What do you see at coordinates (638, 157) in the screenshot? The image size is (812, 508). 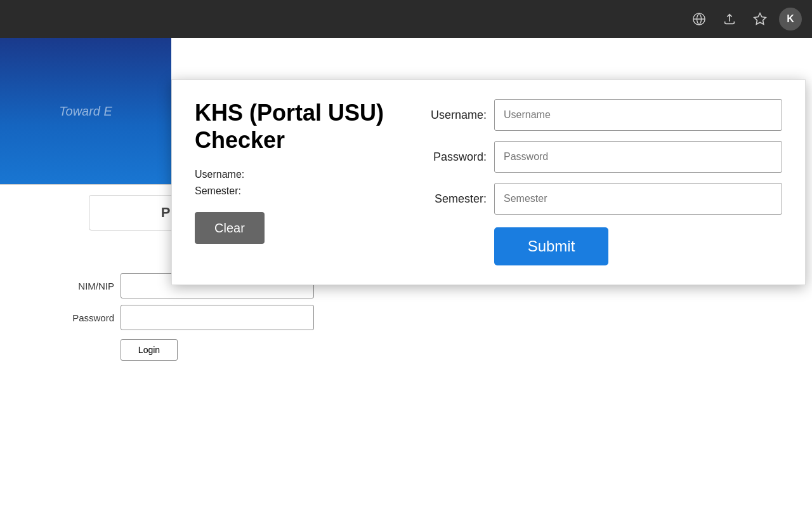 I see `password-input` at bounding box center [638, 157].